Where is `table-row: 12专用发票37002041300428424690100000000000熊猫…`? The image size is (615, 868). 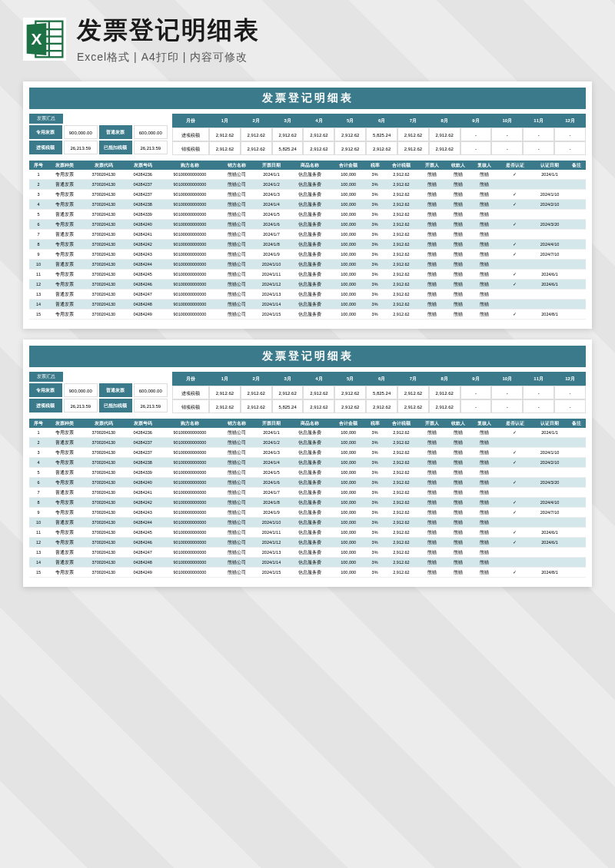 table-row: 12专用发票37002041300428424690100000000000熊猫… is located at coordinates (308, 284).